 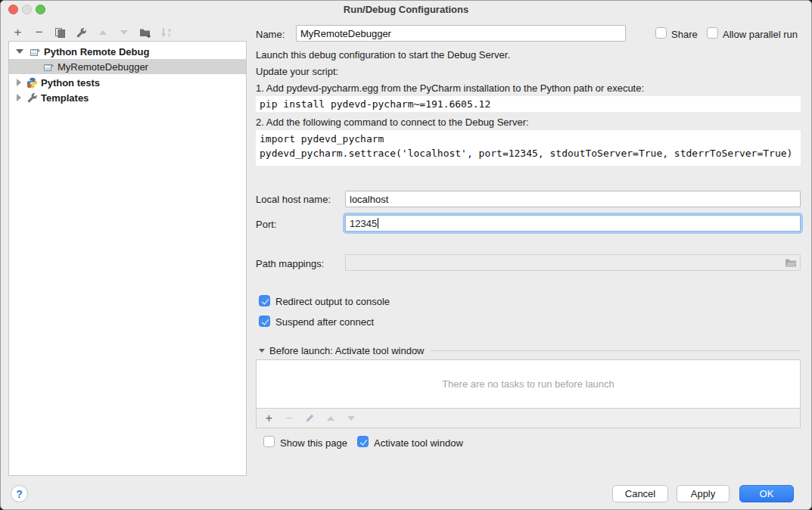 What do you see at coordinates (383, 54) in the screenshot?
I see `intro-text: Launch this debug configuration to start…` at bounding box center [383, 54].